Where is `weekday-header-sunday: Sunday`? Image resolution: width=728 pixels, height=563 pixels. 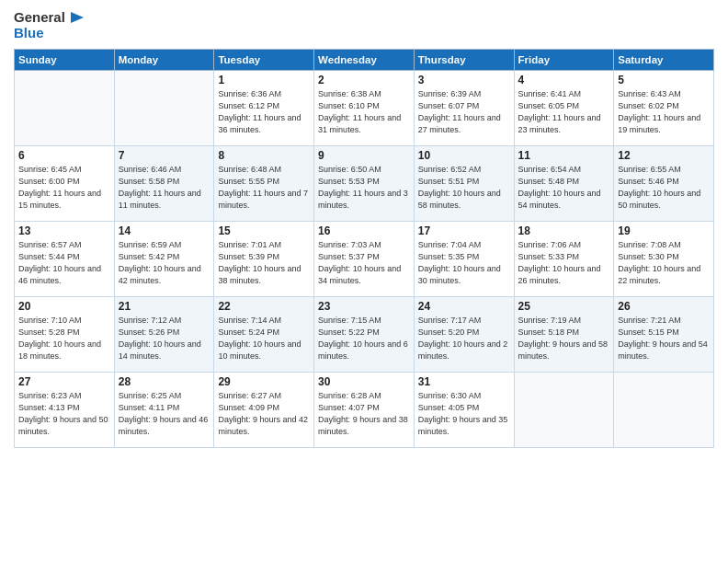
weekday-header-sunday: Sunday is located at coordinates (64, 59).